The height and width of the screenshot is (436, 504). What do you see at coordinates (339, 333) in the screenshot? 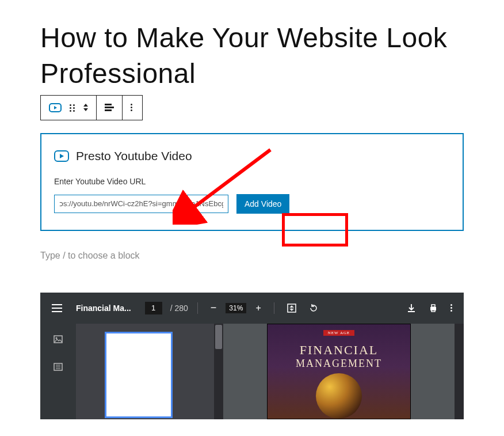
I see `cover-badge: NEW AGE` at bounding box center [339, 333].